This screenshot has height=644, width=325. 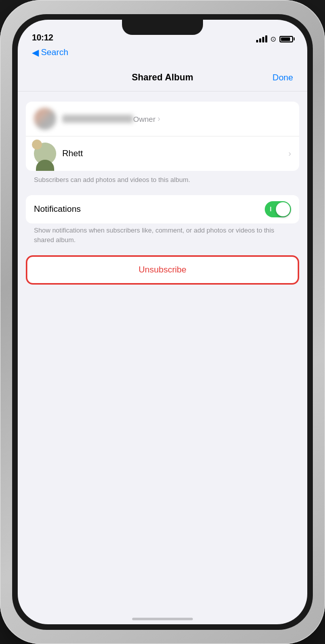 What do you see at coordinates (159, 119) in the screenshot?
I see `owner-chevron-icon: ›` at bounding box center [159, 119].